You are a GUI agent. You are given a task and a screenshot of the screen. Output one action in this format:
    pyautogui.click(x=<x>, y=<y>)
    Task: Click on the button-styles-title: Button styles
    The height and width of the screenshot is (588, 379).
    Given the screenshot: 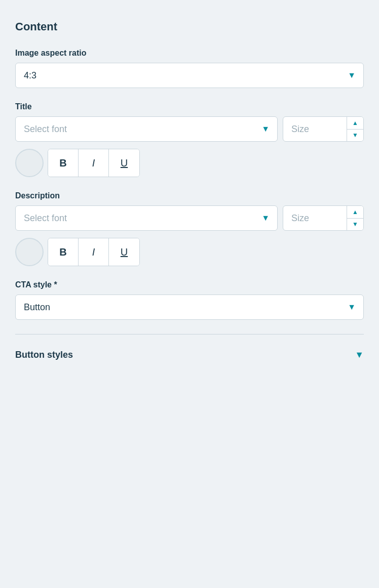 What is the action you would take?
    pyautogui.click(x=44, y=355)
    